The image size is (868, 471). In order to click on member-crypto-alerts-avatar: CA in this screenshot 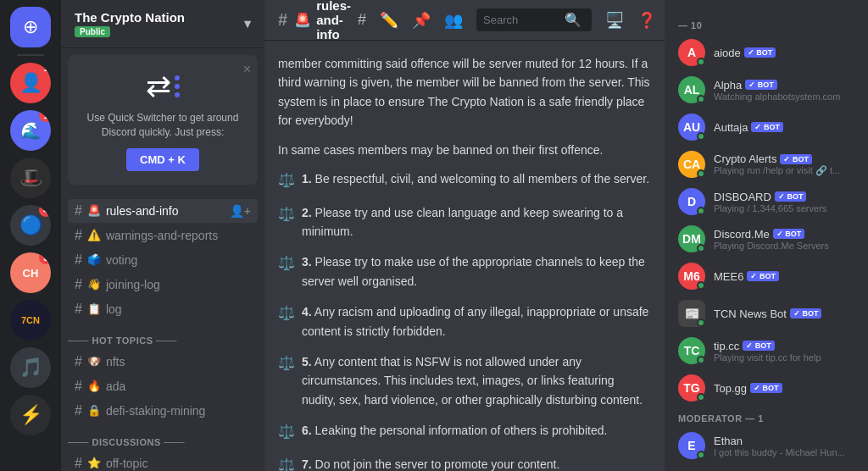, I will do `click(692, 164)`.